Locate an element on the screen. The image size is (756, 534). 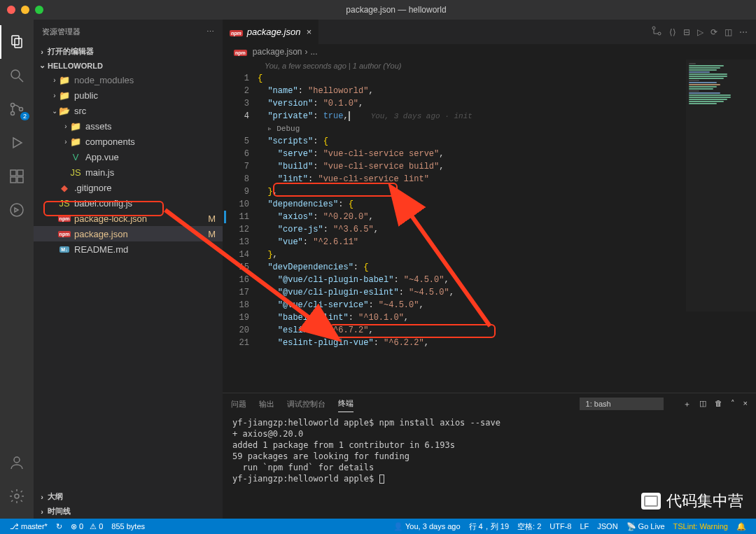
gitlens-view-icon is located at coordinates (17, 210).